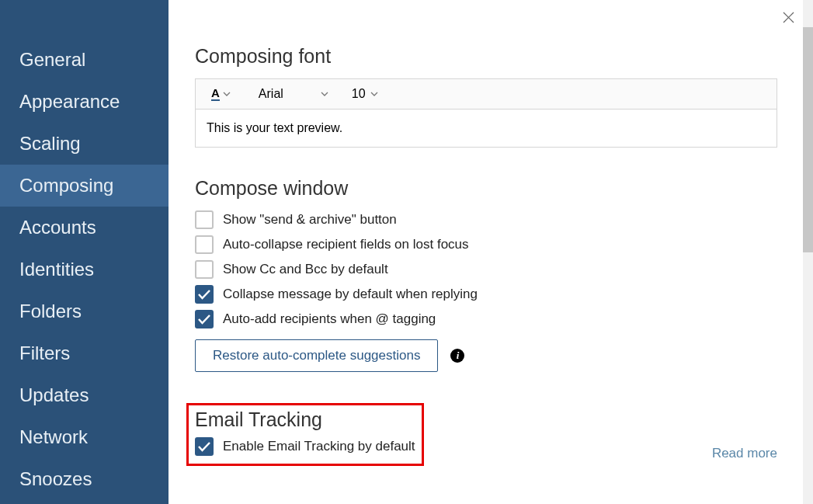  I want to click on checkbox-label: Collapse message by default when replyin…, so click(350, 294).